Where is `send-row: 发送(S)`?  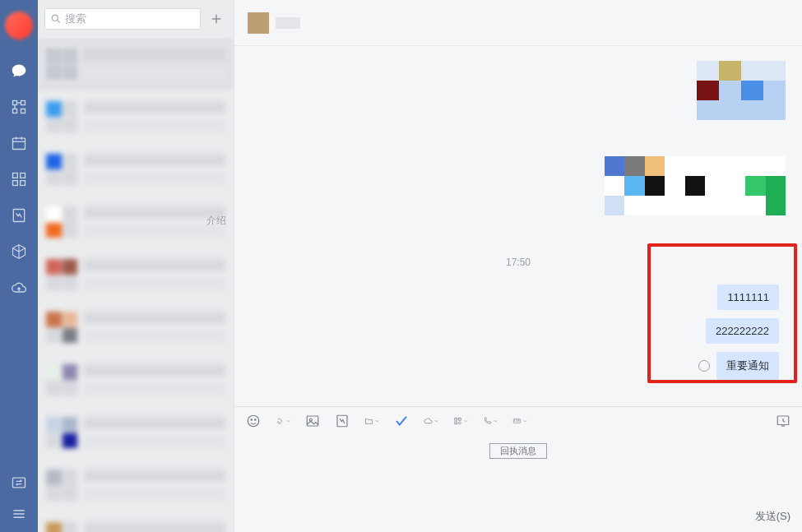 send-row: 发送(S) is located at coordinates (518, 520).